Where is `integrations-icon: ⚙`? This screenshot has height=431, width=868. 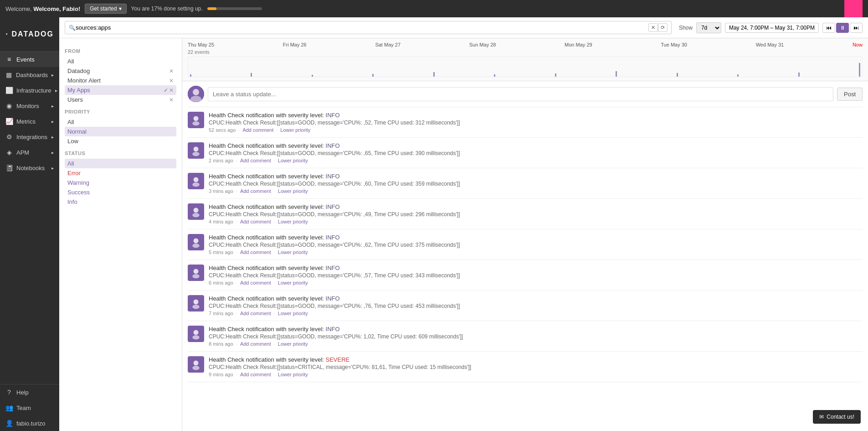 integrations-icon: ⚙ is located at coordinates (9, 137).